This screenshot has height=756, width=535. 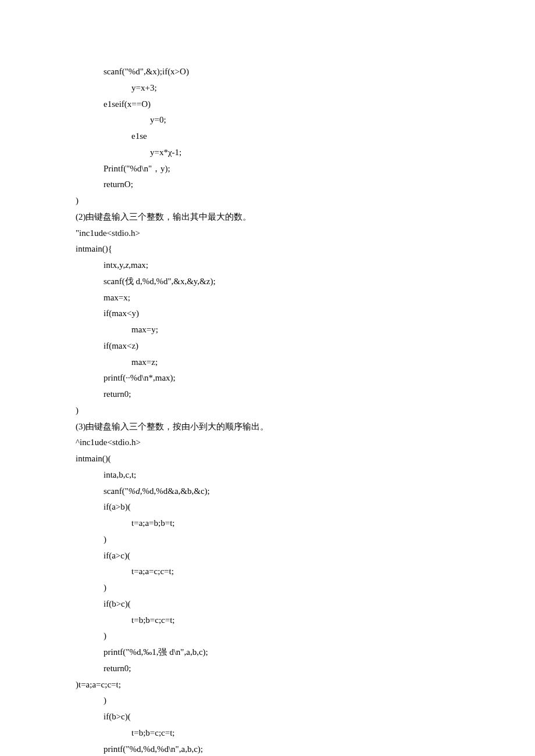 What do you see at coordinates (268, 72) in the screenshot?
I see `code-line: scanf("%d",&x);if(x>O)` at bounding box center [268, 72].